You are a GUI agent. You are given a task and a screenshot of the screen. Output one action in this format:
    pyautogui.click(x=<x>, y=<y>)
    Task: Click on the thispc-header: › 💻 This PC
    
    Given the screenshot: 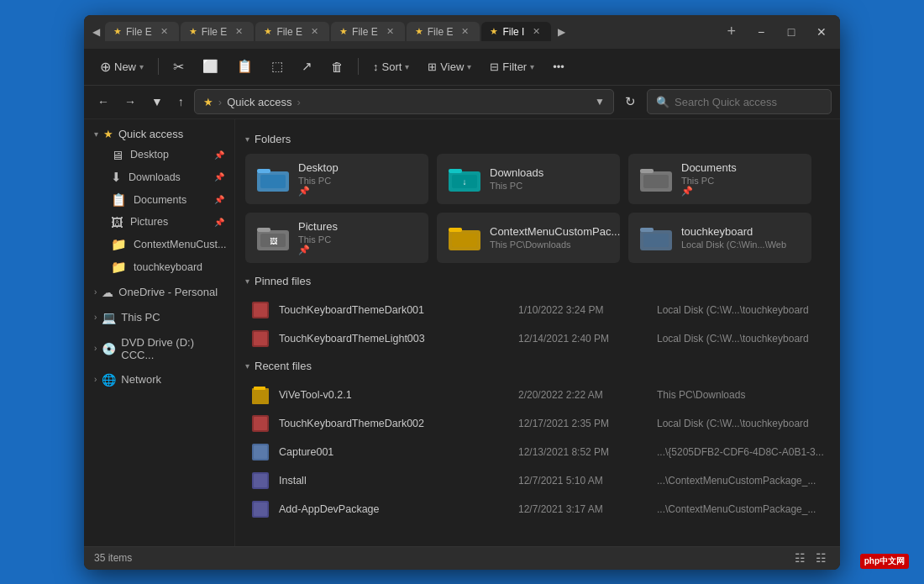 What is the action you would take?
    pyautogui.click(x=160, y=318)
    